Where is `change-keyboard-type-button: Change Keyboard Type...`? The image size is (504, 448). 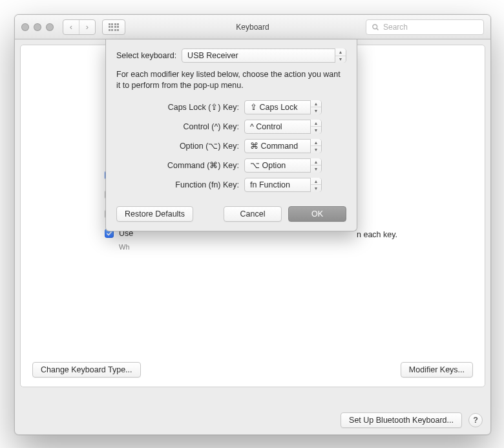 change-keyboard-type-button: Change Keyboard Type... is located at coordinates (87, 370).